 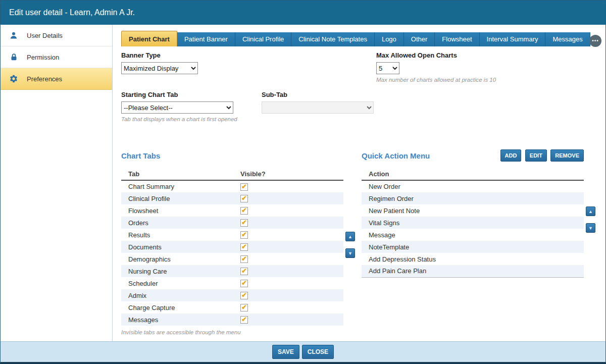 What do you see at coordinates (473, 259) in the screenshot?
I see `list-item: Add Depression Status` at bounding box center [473, 259].